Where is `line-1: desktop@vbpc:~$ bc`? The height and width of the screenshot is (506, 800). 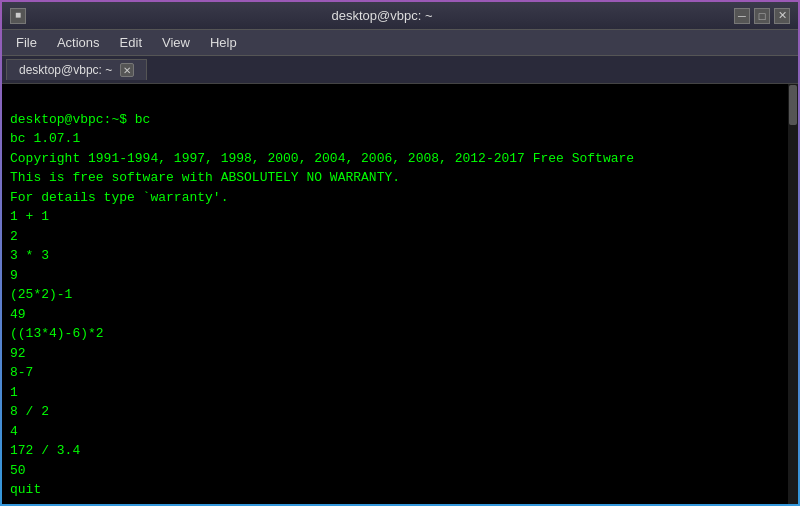 line-1: desktop@vbpc:~$ bc is located at coordinates (80, 120).